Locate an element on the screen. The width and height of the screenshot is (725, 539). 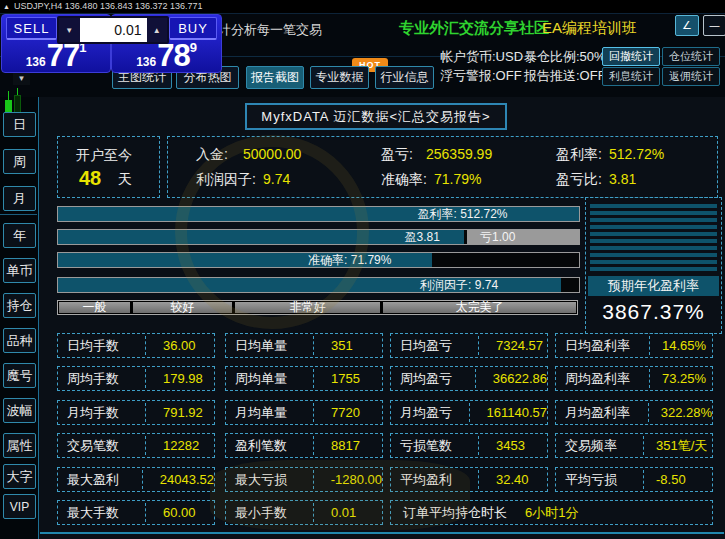
sell-button: SELL is located at coordinates (32, 28).